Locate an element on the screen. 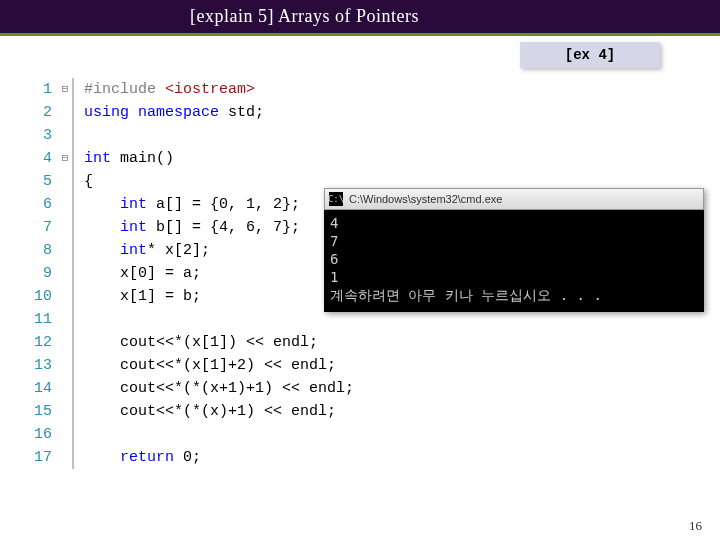 Image resolution: width=720 pixels, height=540 pixels. console-title-text: C:\Windows\system32\cmd.exe is located at coordinates (426, 199).